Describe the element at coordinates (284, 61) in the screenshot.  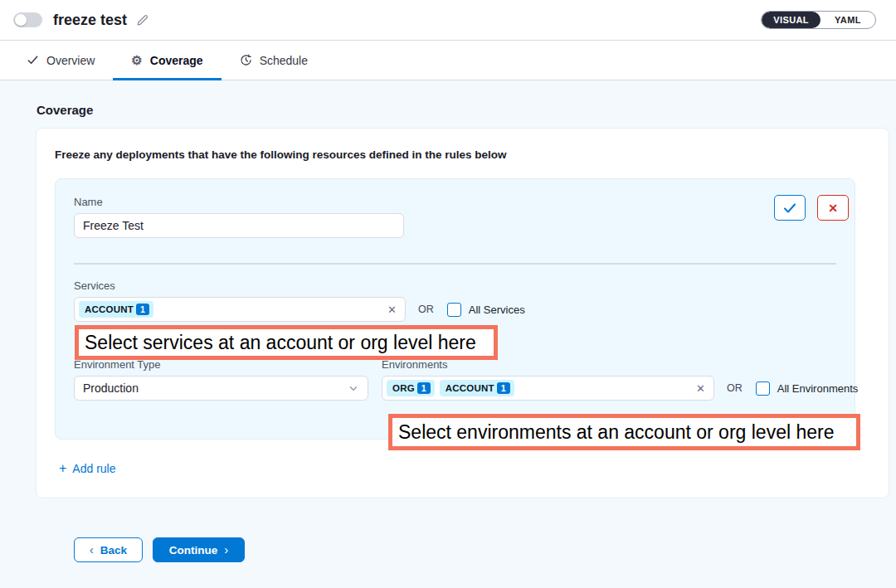
I see `tab-schedule-label: Schedule` at that location.